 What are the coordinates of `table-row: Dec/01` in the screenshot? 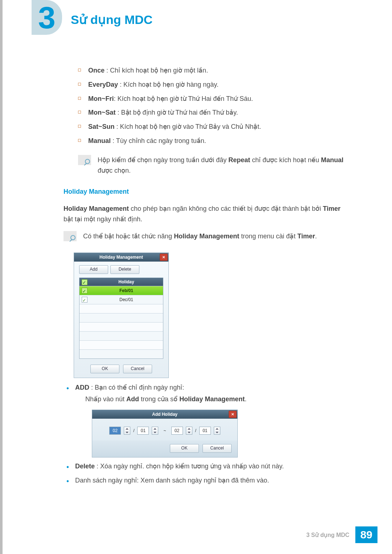 It's located at (121, 300).